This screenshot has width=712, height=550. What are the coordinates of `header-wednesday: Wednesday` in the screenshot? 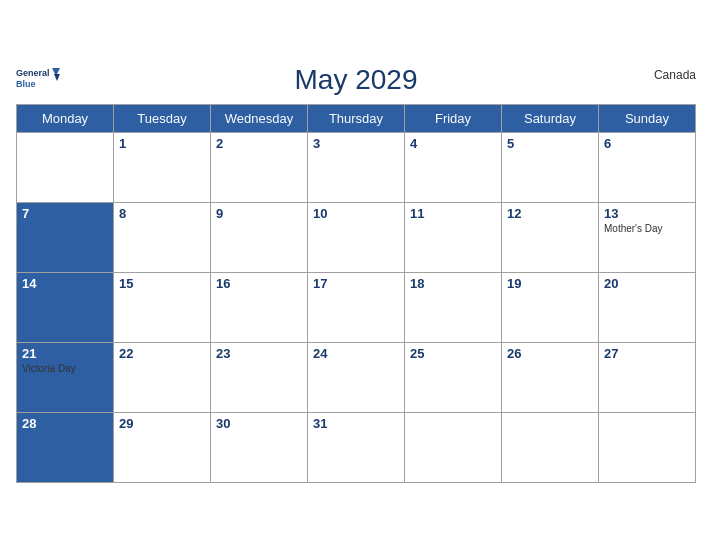 It's located at (260, 118).